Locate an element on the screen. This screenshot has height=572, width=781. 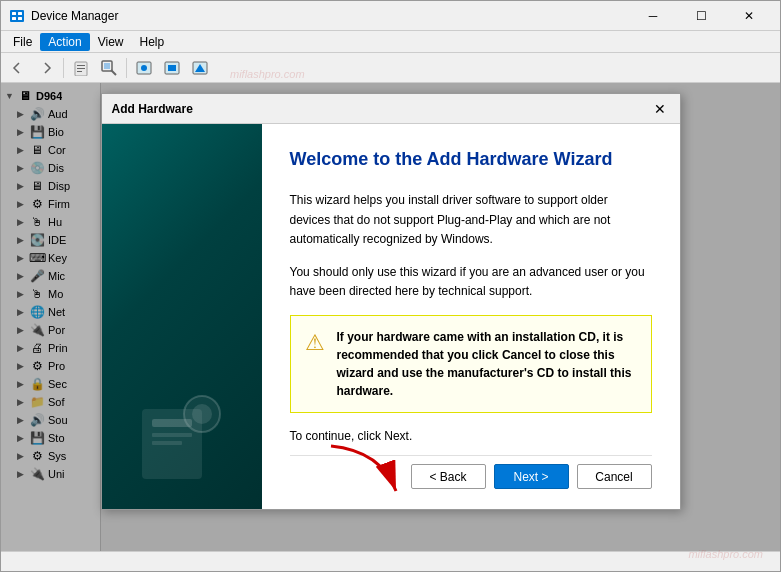
dialog-sidebar is located at coordinates (182, 316).